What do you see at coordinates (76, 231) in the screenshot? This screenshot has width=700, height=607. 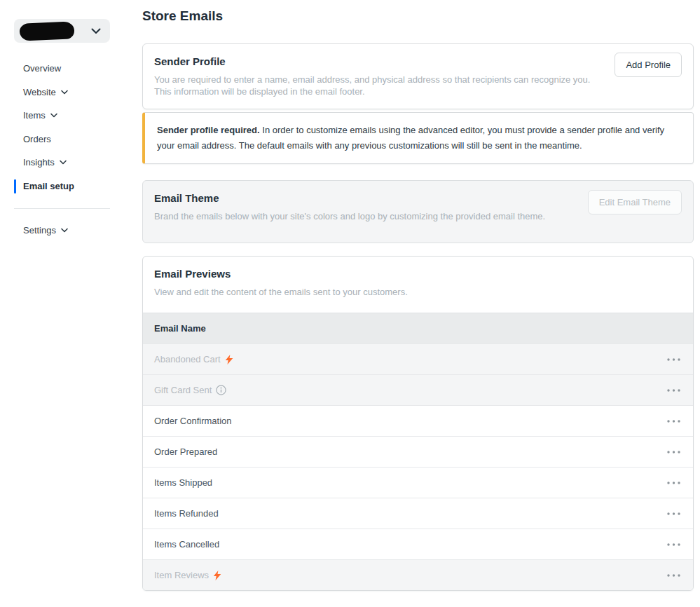 I see `sidebar-item-settings: Settings` at bounding box center [76, 231].